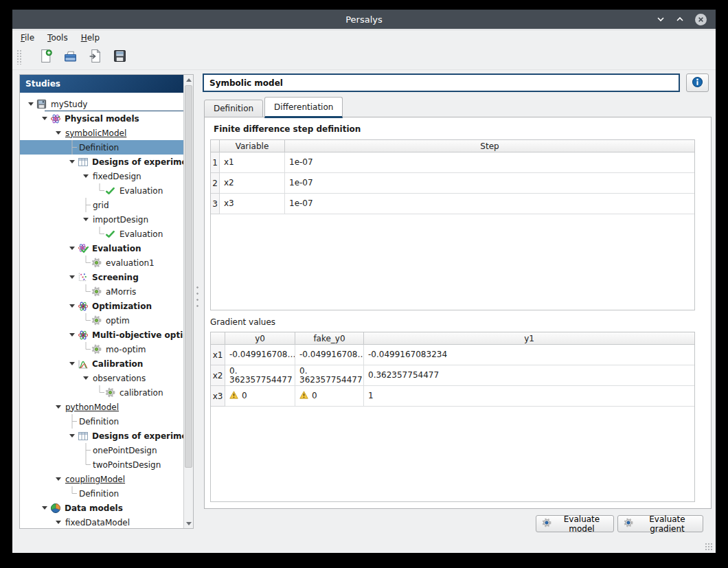 The height and width of the screenshot is (568, 728). Describe the element at coordinates (102, 104) in the screenshot. I see `tree-item-mystudy: myStudy` at that location.